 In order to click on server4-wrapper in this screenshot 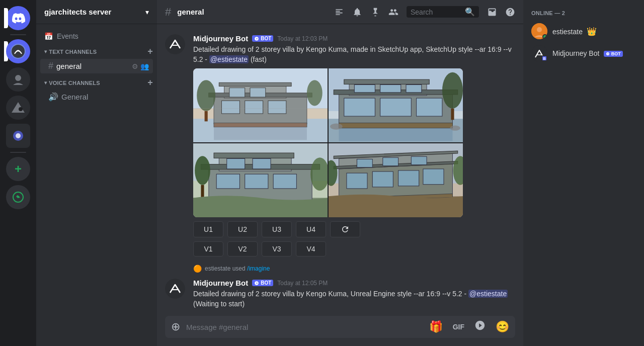, I will do `click(18, 136)`.